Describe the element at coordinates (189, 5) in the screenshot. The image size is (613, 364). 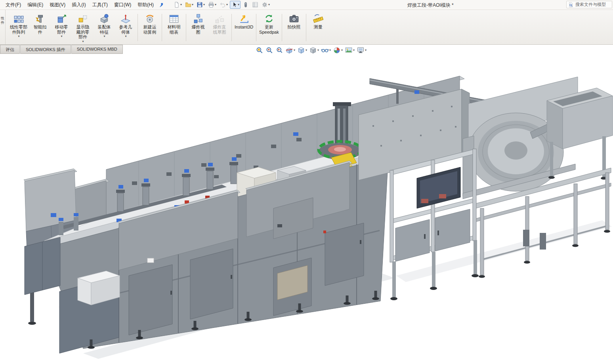
I see `open-button: ▾` at that location.